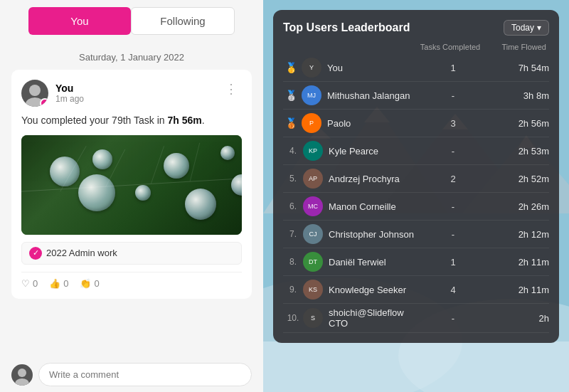 Image resolution: width=569 pixels, height=392 pixels. I want to click on leaderboard-user-name: You, so click(371, 68).